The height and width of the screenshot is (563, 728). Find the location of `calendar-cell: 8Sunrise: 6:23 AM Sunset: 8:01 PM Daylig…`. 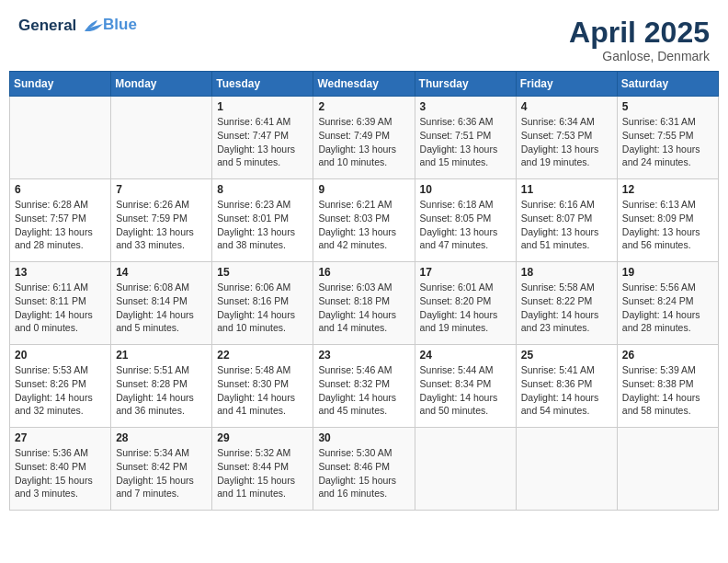

calendar-cell: 8Sunrise: 6:23 AM Sunset: 8:01 PM Daylig… is located at coordinates (263, 221).